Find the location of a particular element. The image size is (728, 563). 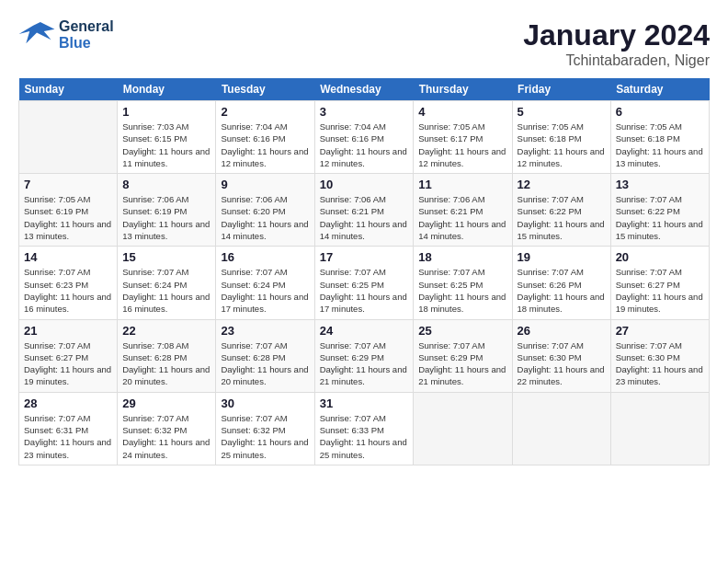

day-number: 8 is located at coordinates (166, 184).